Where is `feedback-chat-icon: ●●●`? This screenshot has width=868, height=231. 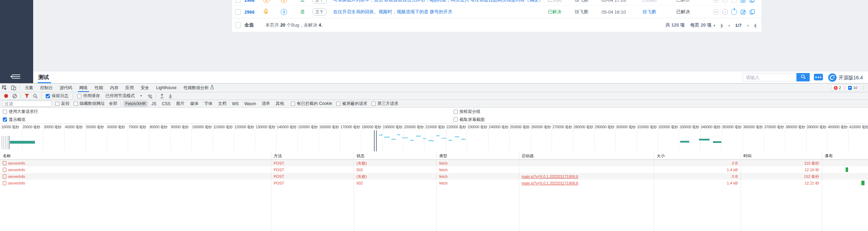 feedback-chat-icon: ●●● is located at coordinates (818, 77).